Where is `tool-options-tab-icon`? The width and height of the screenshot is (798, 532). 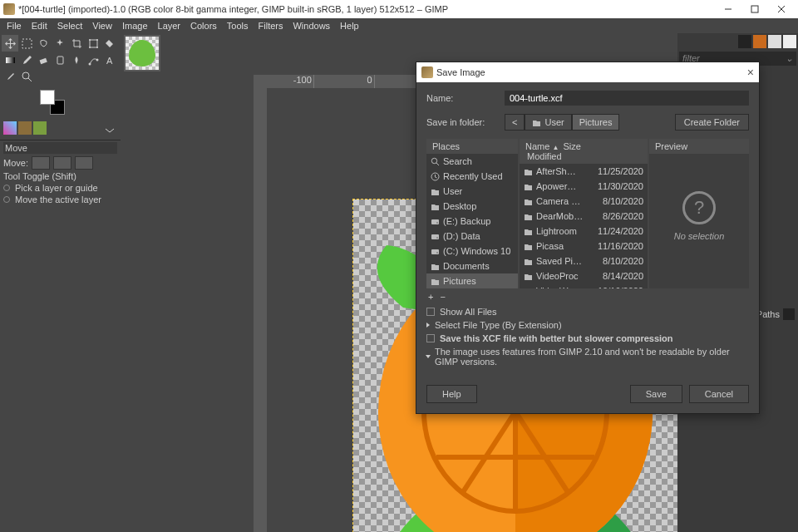 tool-options-tab-icon is located at coordinates (10, 128).